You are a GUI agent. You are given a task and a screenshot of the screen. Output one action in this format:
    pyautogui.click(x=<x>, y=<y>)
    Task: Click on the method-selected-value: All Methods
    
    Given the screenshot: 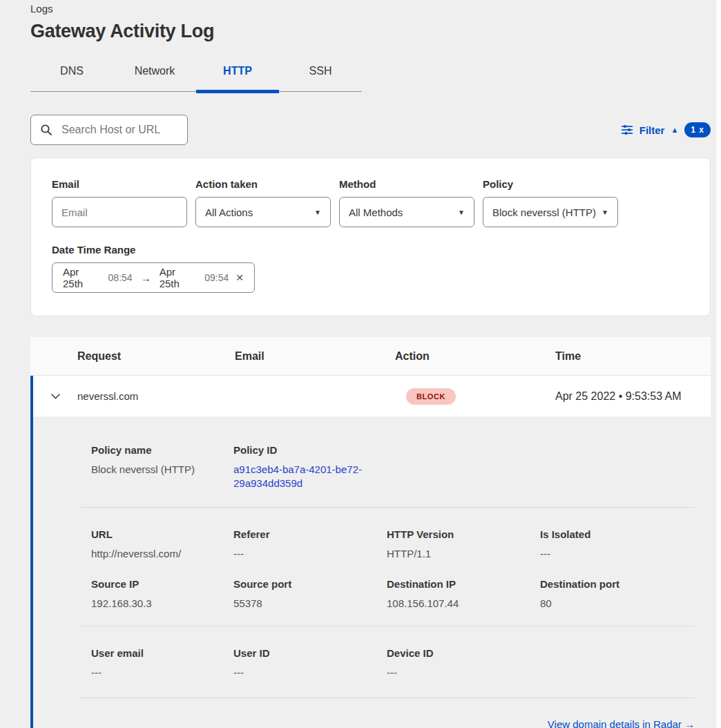 What is the action you would take?
    pyautogui.click(x=376, y=213)
    